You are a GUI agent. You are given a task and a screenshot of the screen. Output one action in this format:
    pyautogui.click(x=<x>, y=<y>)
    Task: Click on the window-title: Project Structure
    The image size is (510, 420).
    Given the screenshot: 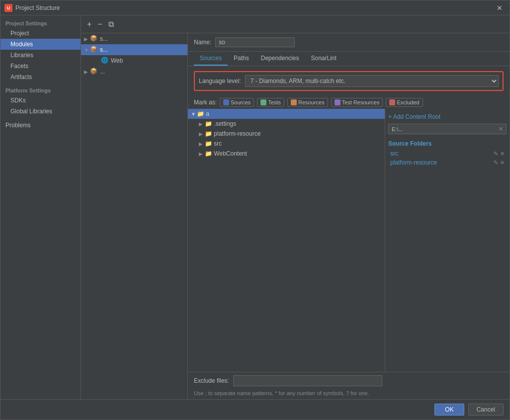 What is the action you would take?
    pyautogui.click(x=255, y=8)
    